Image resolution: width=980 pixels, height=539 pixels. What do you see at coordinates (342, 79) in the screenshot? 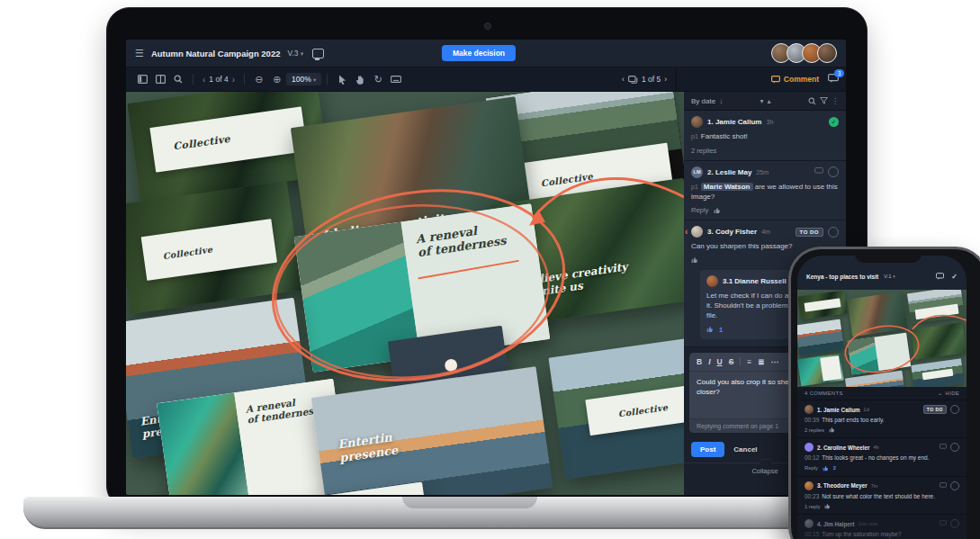
I see `pointer-tool-icon` at bounding box center [342, 79].